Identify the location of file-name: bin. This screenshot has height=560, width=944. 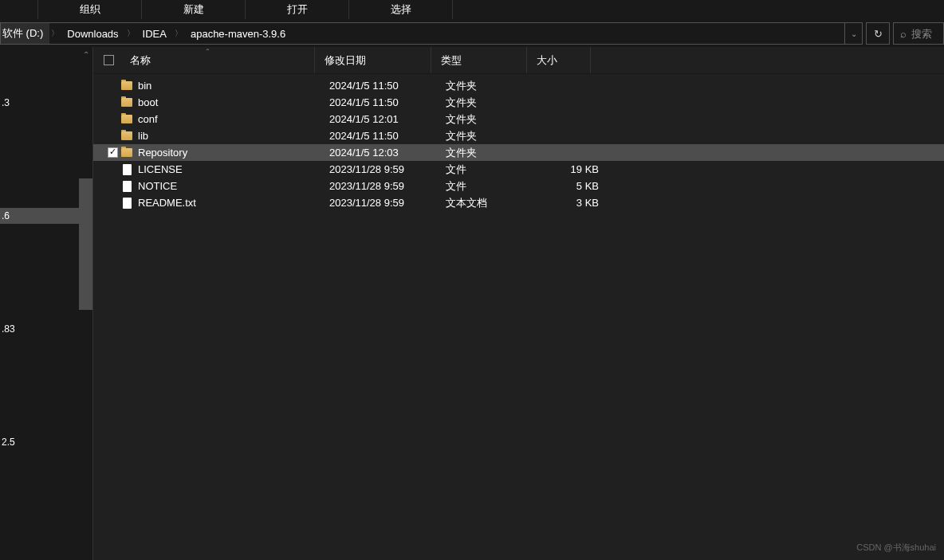
(234, 86).